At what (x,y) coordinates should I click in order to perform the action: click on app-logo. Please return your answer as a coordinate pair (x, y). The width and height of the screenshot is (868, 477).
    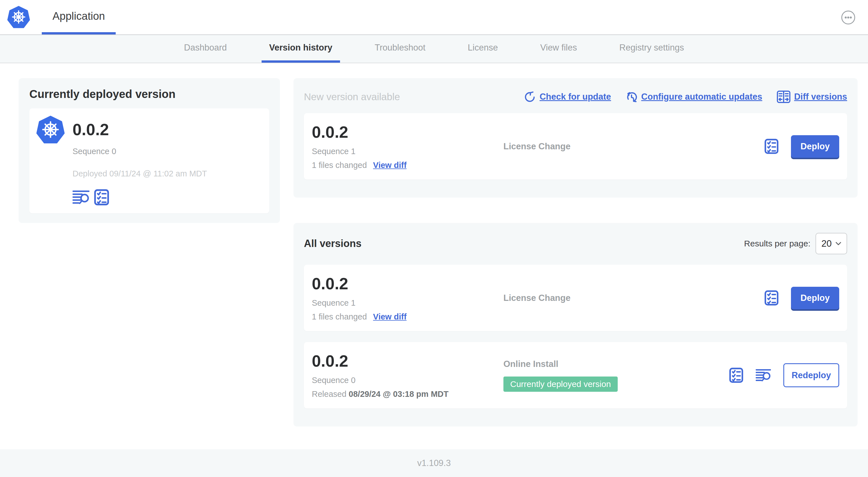
    Looking at the image, I should click on (19, 17).